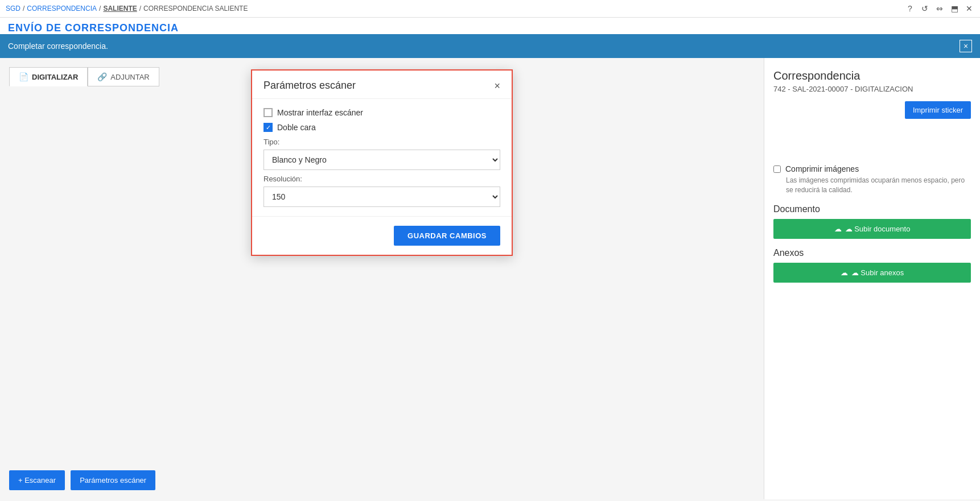 The image size is (980, 501). Describe the element at coordinates (954, 9) in the screenshot. I see `window-icon: ⬒` at that location.